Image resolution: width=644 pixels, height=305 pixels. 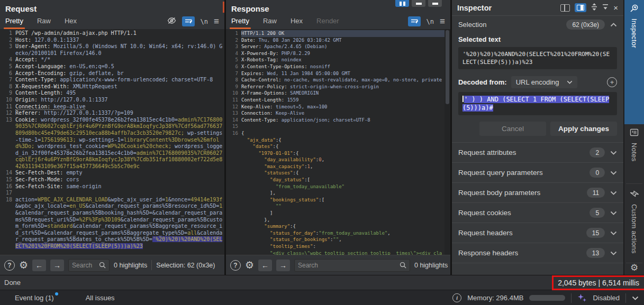 What do you see at coordinates (343, 141) in the screenshot?
I see `code-text: "ajx_data":{` at bounding box center [343, 141].